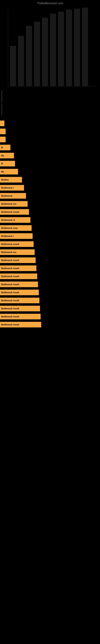 Image resolution: width=100 pixels, height=644 pixels. What do you see at coordinates (7, 164) in the screenshot?
I see `result-bar-6: B` at bounding box center [7, 164].